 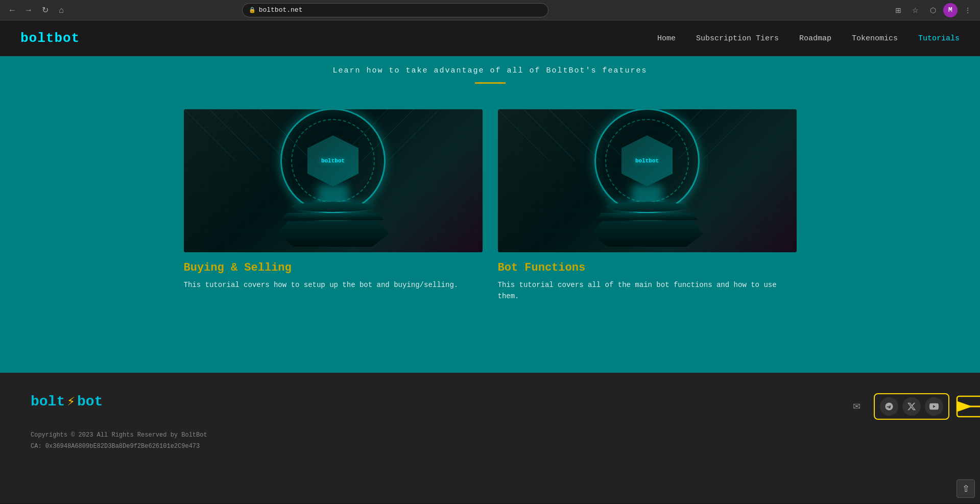 I want to click on bookmark-button: ☆, so click(x=916, y=10).